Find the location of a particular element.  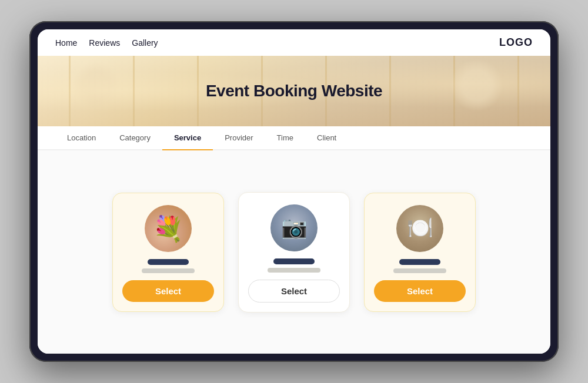

service-card-3: Select is located at coordinates (420, 253).